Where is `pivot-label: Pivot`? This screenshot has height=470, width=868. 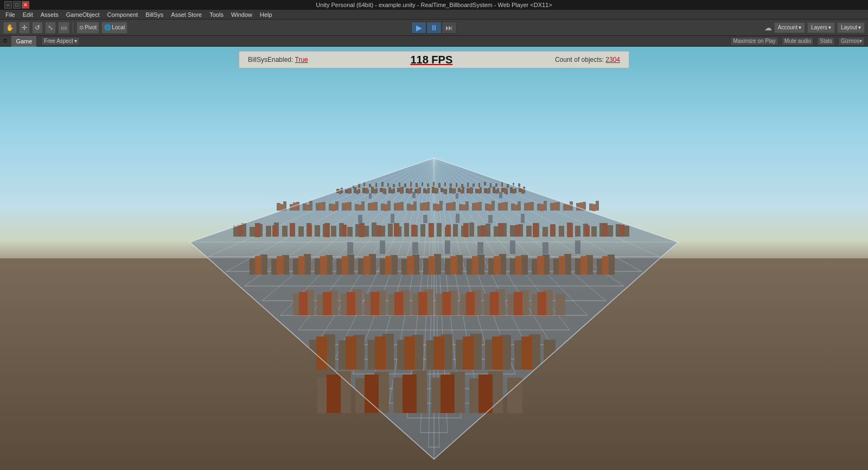
pivot-label: Pivot is located at coordinates (91, 27).